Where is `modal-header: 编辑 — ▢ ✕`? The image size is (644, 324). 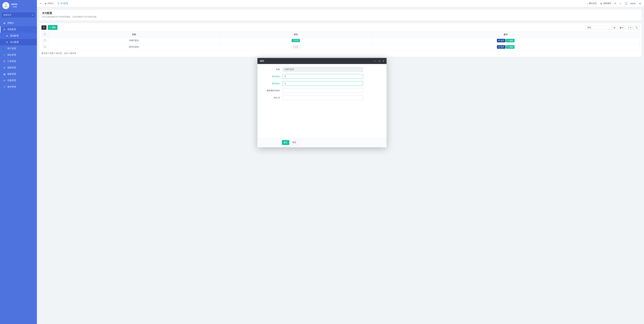 modal-header: 编辑 — ▢ ✕ is located at coordinates (322, 61).